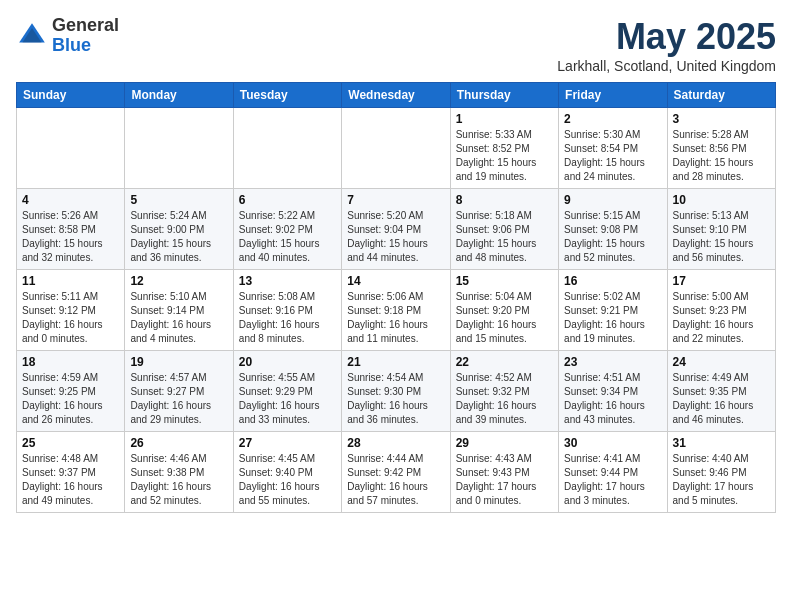  Describe the element at coordinates (288, 237) in the screenshot. I see `day-detail: Sunrise: 5:22 AM Sunset: 9:02 PM Dayligh…` at that location.